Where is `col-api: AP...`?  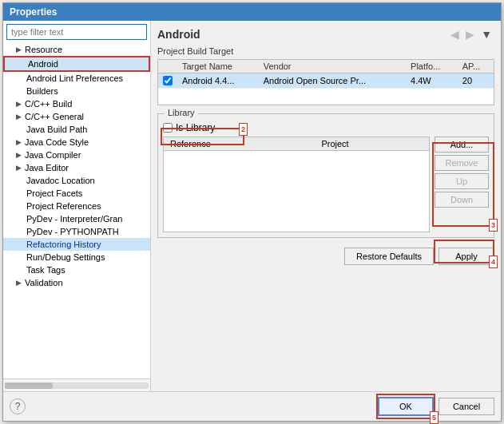
col-api: AP... is located at coordinates (476, 67).